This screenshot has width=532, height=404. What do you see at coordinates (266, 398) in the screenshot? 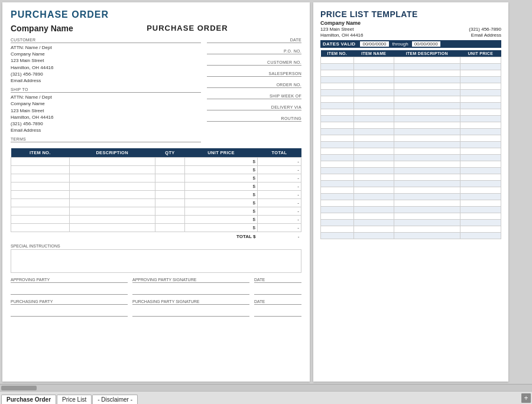
I see `bottom-tab-bar: Purchase Order Price List - Disclaimer -…` at bounding box center [266, 398].